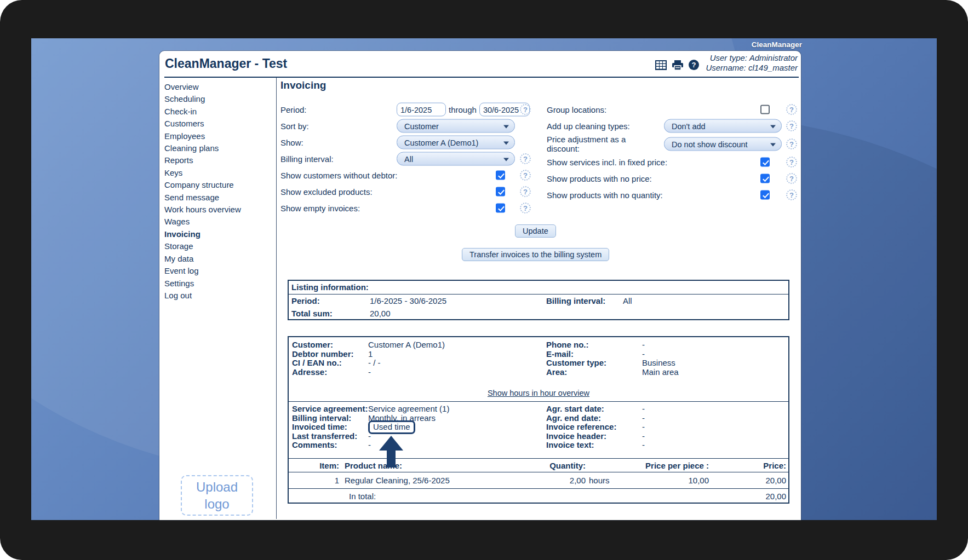  I want to click on user-type: User type: Administrator, so click(752, 58).